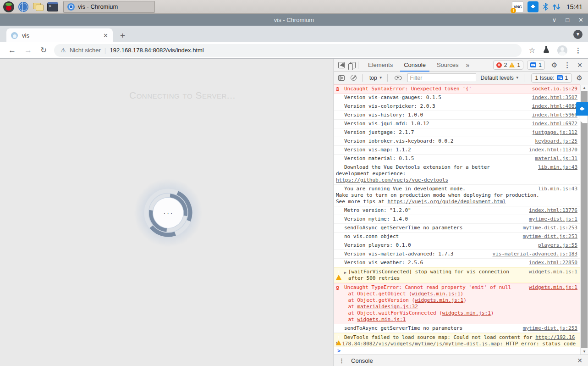  I want to click on tab-sources: Sources, so click(448, 65).